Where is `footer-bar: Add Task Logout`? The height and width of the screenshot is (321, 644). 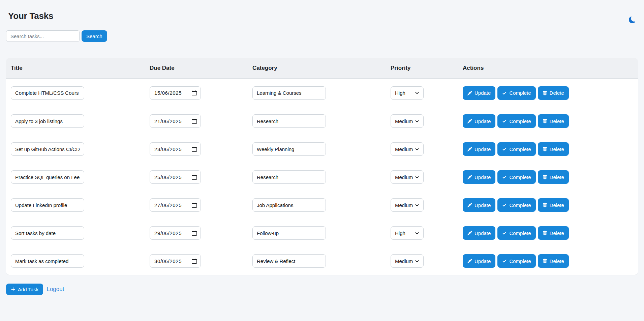 footer-bar: Add Task Logout is located at coordinates (322, 289).